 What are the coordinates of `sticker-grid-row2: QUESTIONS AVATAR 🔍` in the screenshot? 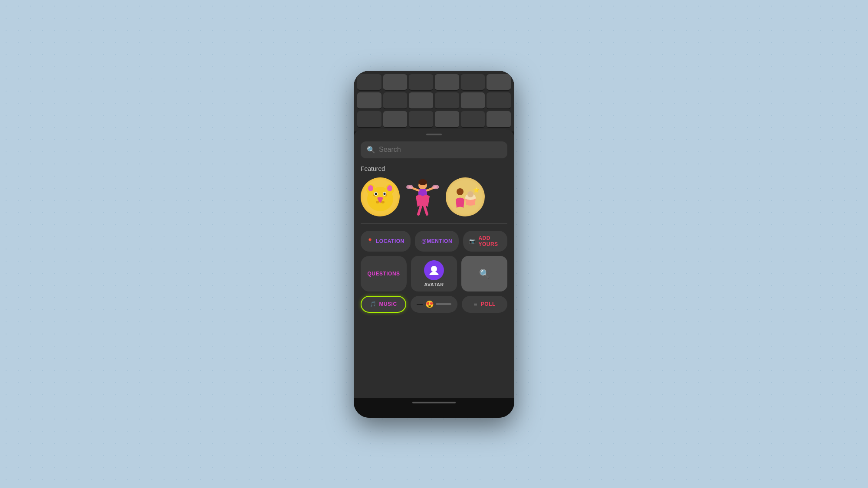 It's located at (434, 274).